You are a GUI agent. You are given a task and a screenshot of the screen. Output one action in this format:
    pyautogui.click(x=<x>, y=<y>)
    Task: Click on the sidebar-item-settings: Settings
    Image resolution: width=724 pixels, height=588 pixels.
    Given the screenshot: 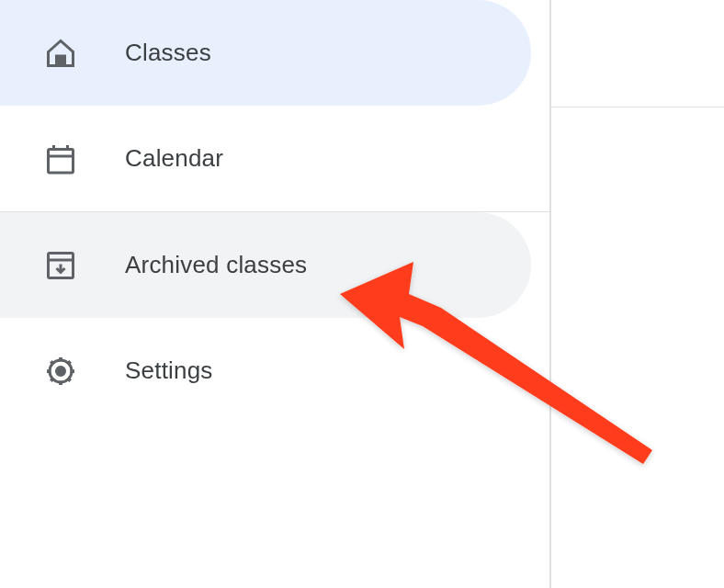 What is the action you would take?
    pyautogui.click(x=266, y=371)
    